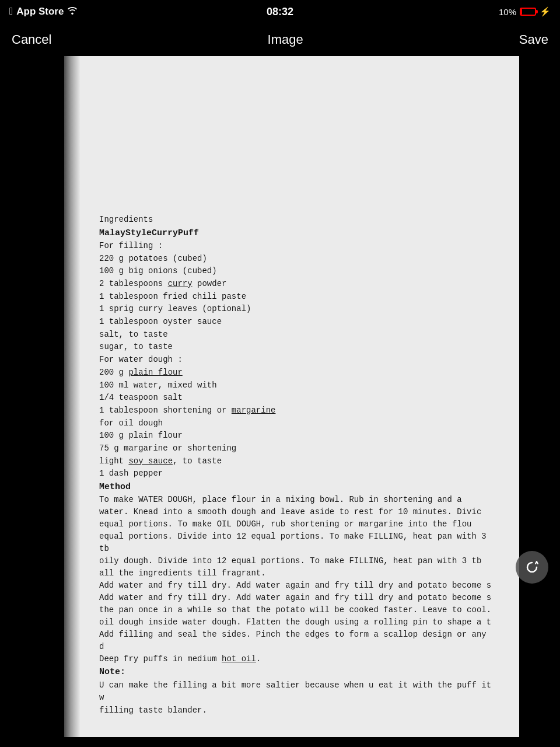 Image resolution: width=560 pixels, height=747 pixels. I want to click on filling-ingredient-7: salt, to taste, so click(298, 335).